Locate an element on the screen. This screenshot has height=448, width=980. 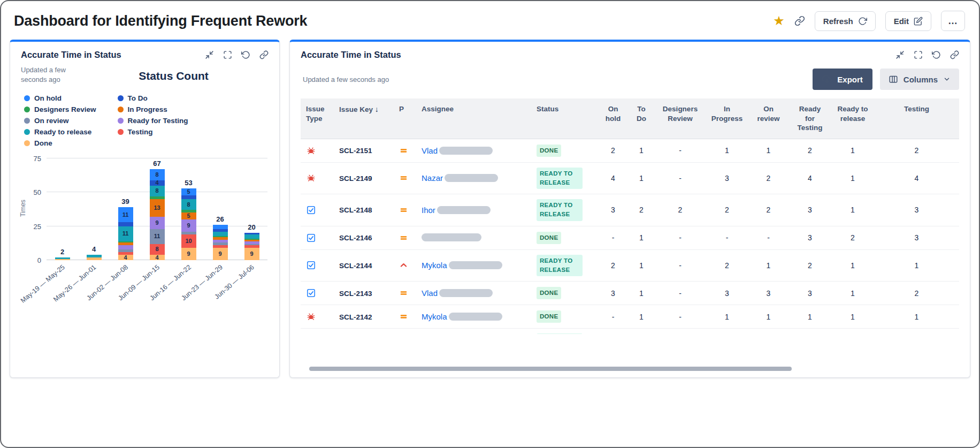
assignee-cell: Kateryna is located at coordinates (474, 331).